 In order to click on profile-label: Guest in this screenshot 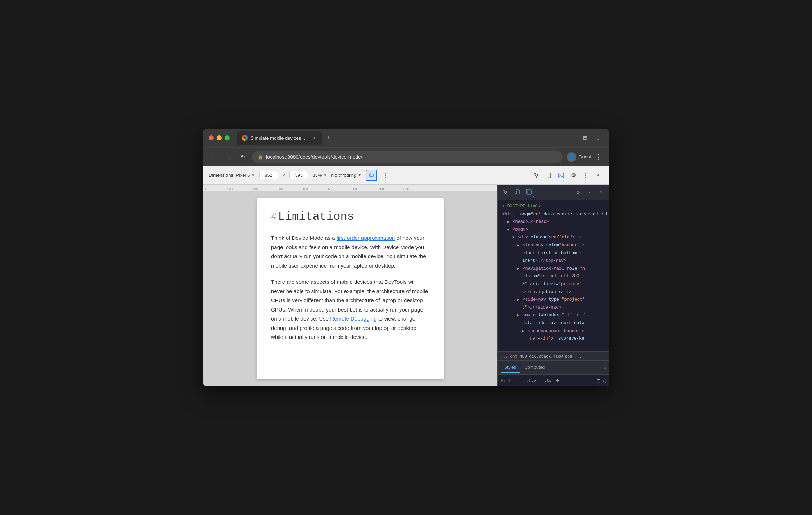, I will do `click(585, 157)`.